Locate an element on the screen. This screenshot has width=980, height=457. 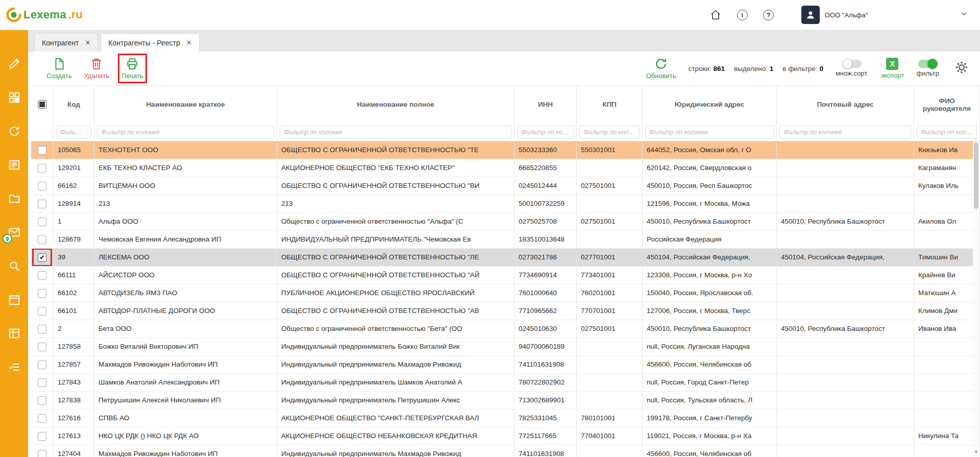
select-all-checkbox is located at coordinates (42, 104).